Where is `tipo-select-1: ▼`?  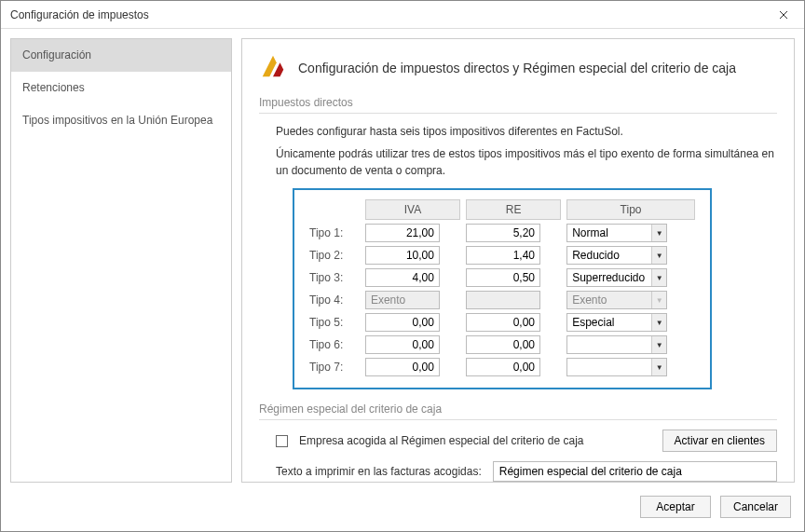 tipo-select-1: ▼ is located at coordinates (617, 233).